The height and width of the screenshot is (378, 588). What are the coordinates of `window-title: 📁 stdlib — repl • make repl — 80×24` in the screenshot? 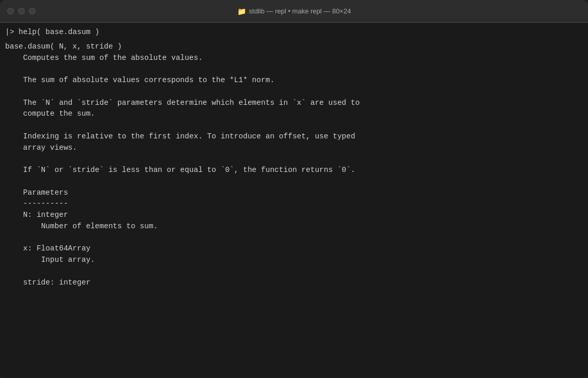 It's located at (294, 11).